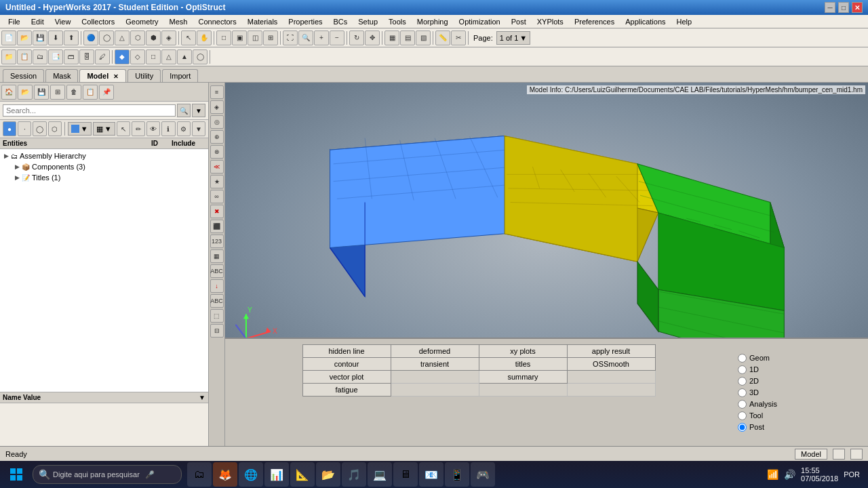 The width and height of the screenshot is (868, 488). Describe the element at coordinates (102, 57) in the screenshot. I see `misc7: 🖊` at that location.